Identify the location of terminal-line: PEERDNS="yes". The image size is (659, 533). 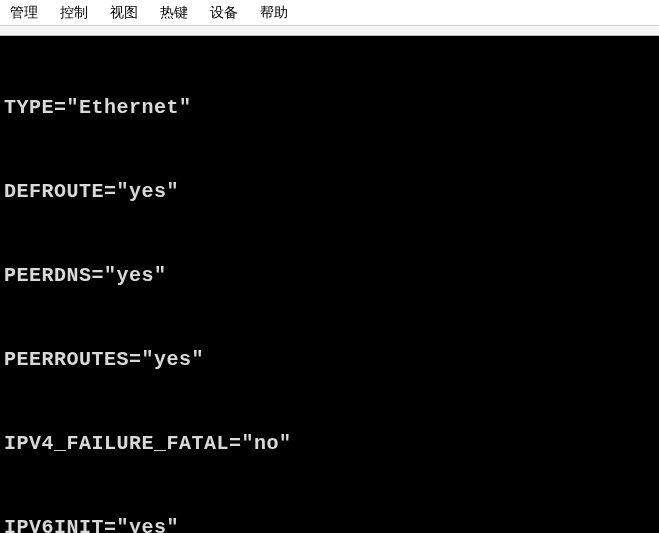
(330, 276).